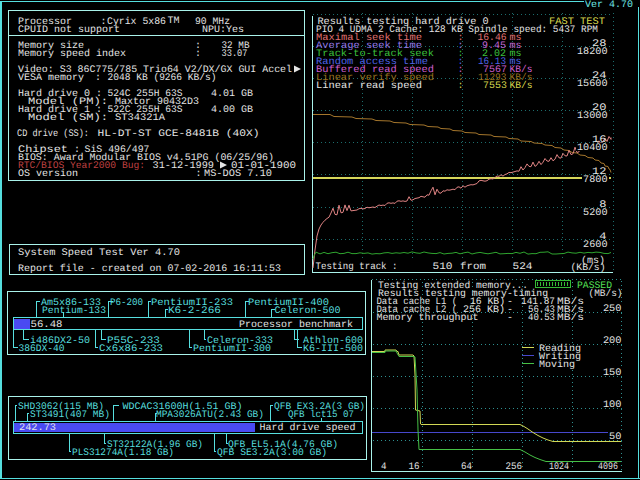  Describe the element at coordinates (522, 86) in the screenshot. I see `svg-text: KB/s` at that location.